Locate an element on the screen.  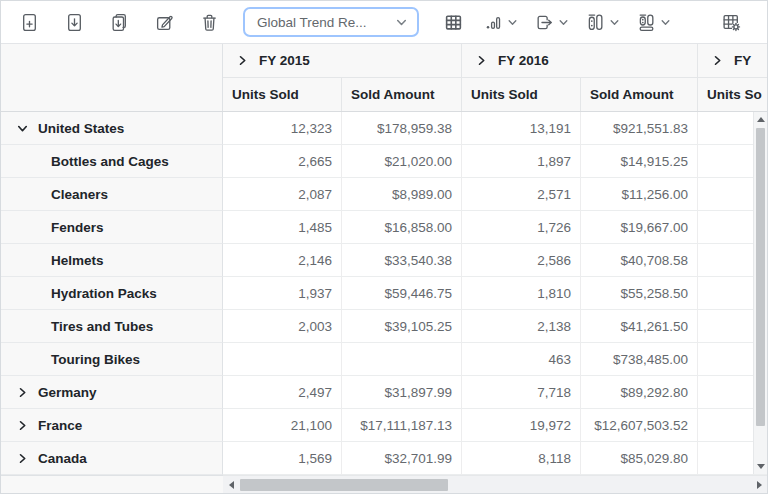
row-header-cell: Fenders is located at coordinates (112, 228).